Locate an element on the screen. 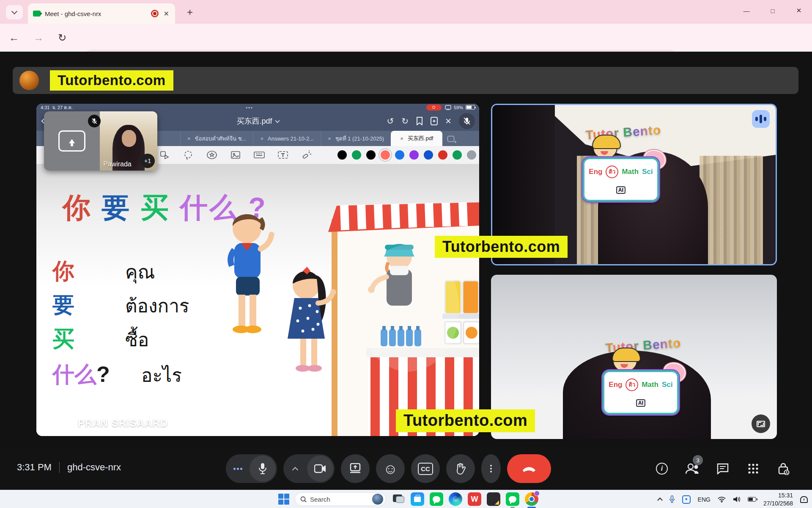 This screenshot has width=812, height=508. captions-button: CC is located at coordinates (425, 469).